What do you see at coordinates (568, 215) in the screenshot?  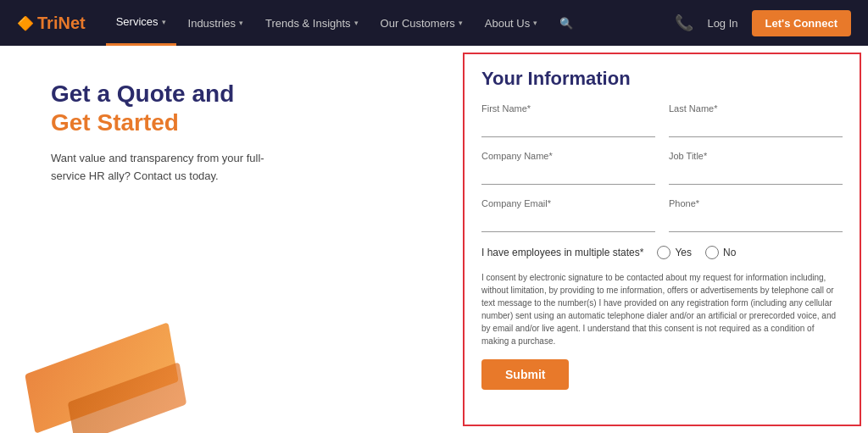 I see `company-email-field: Company Email*` at bounding box center [568, 215].